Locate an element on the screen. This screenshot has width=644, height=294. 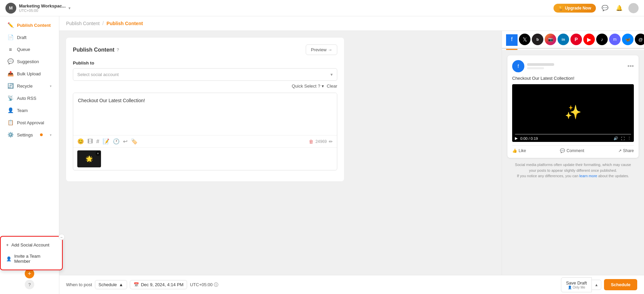
schedule-button: Schedule is located at coordinates (621, 284).